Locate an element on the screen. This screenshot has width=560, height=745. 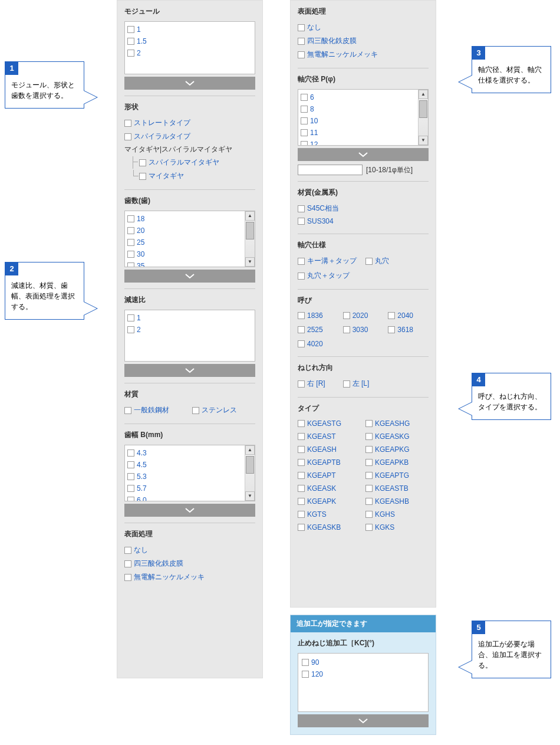
bore-item: 12 is located at coordinates (363, 143).